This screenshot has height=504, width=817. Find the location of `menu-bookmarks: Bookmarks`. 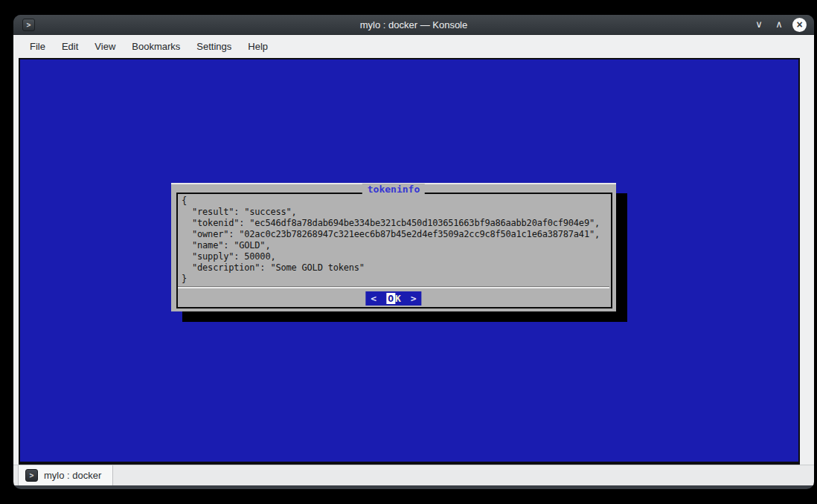

menu-bookmarks: Bookmarks is located at coordinates (156, 46).